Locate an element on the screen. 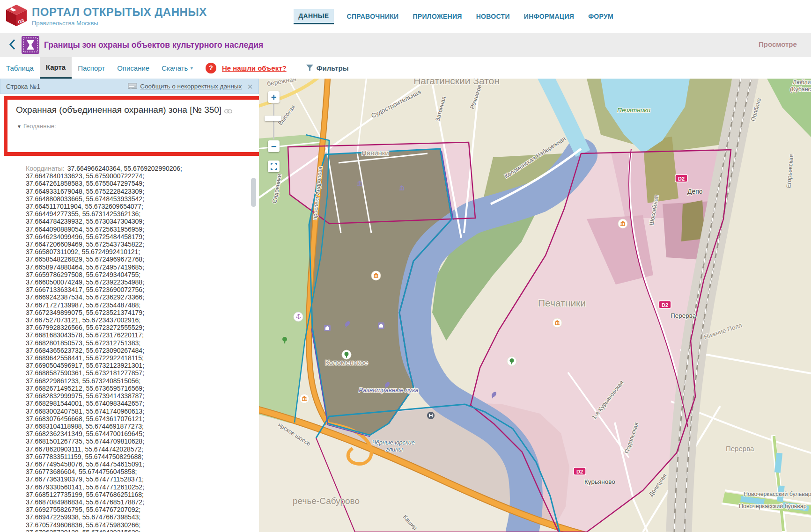  coordinate-line: 37.6689642558441, 55.6722922418115; is located at coordinates (126, 358).